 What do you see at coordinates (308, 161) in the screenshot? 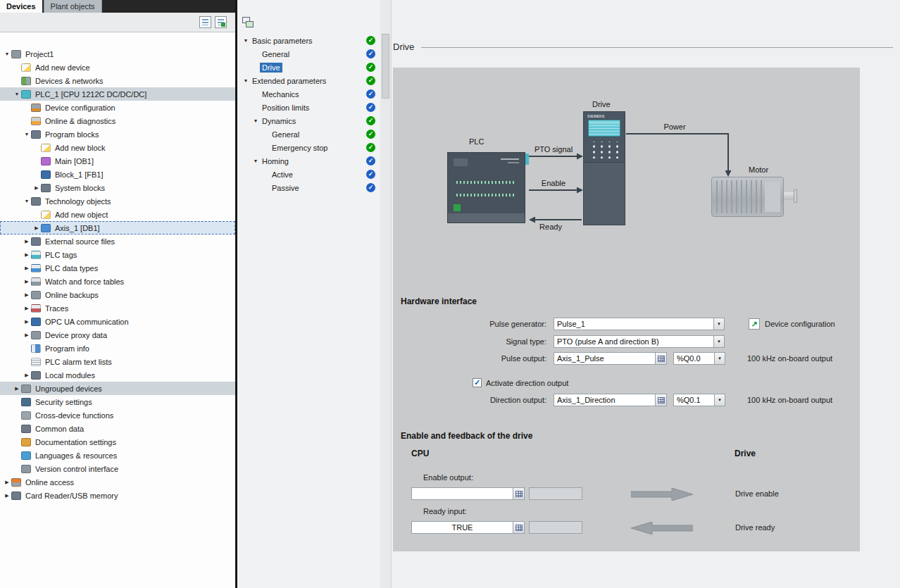
I see `nav-item-homing: ▼Homing✓` at bounding box center [308, 161].